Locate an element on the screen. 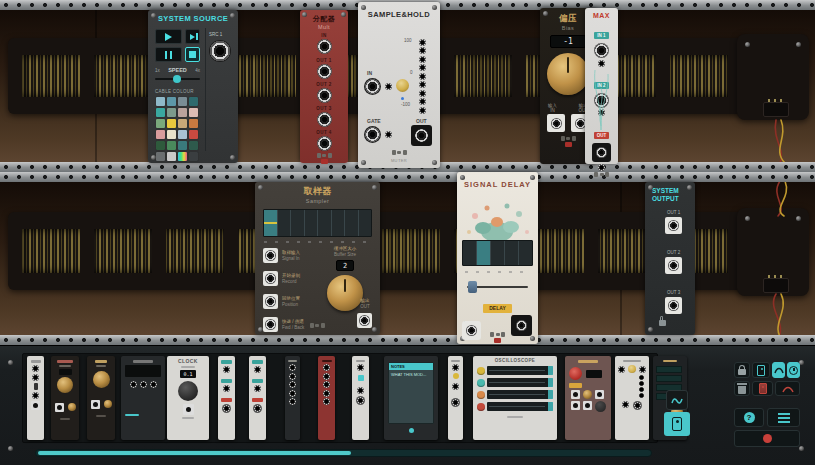  out-jack is located at coordinates (422, 136).